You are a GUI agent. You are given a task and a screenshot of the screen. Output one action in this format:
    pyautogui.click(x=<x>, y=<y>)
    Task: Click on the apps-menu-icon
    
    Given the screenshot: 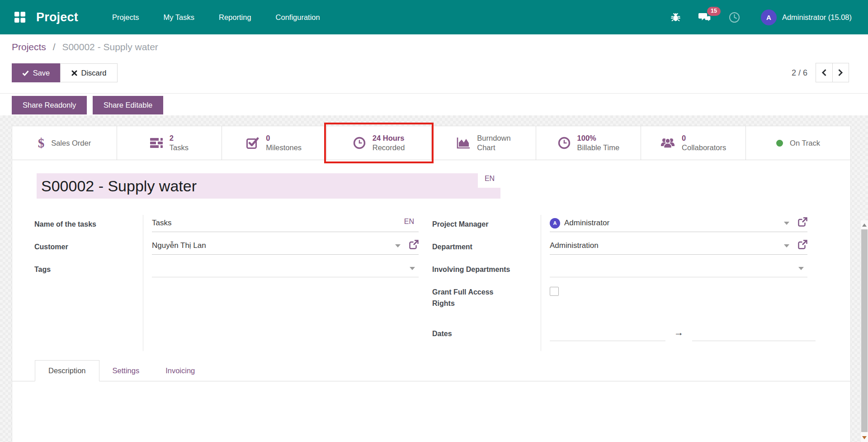 What is the action you would take?
    pyautogui.click(x=20, y=17)
    